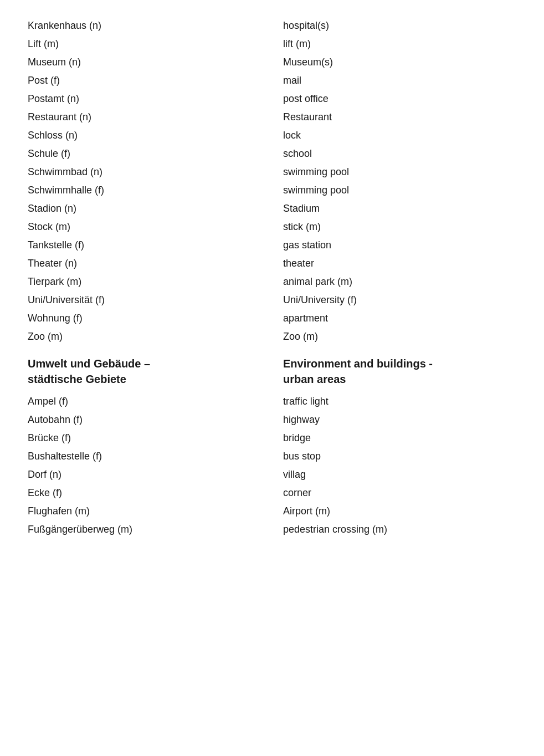  Describe the element at coordinates (397, 401) in the screenshot. I see `english-term: traffic light` at that location.